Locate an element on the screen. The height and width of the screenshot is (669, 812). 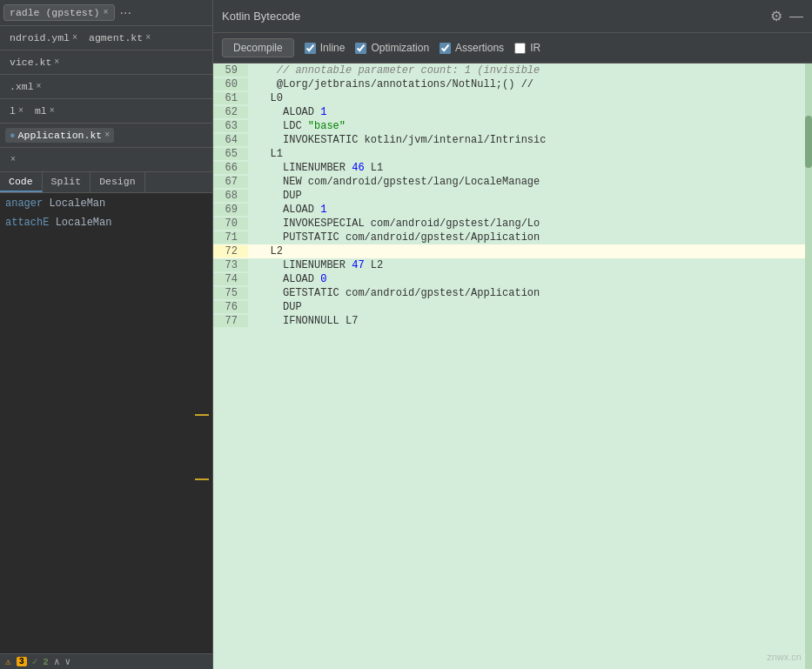
fragment-kt-close: × is located at coordinates (148, 38).